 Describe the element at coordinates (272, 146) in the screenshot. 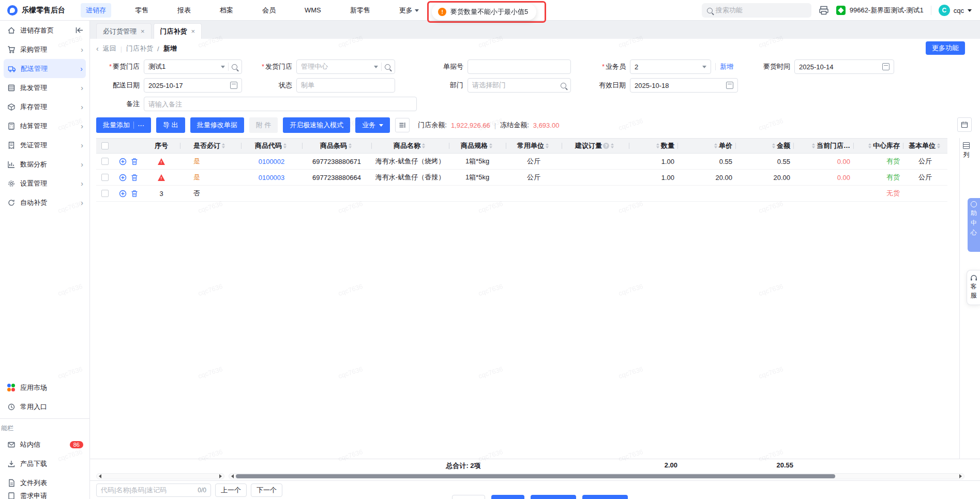

I see `col-code: 商品代码` at that location.